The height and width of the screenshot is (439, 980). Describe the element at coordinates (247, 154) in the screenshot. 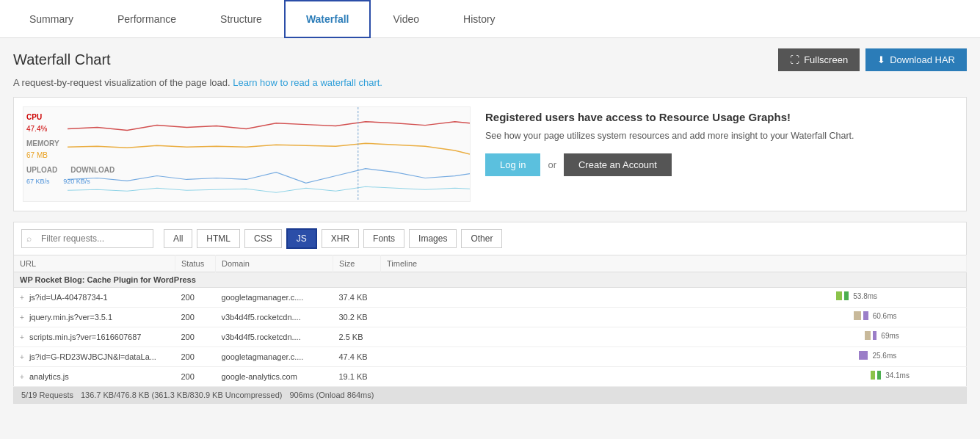

I see `chart-area: CPU 47.4% MEMORY 67 MB UPLOAD 67 KB/s DO…` at that location.